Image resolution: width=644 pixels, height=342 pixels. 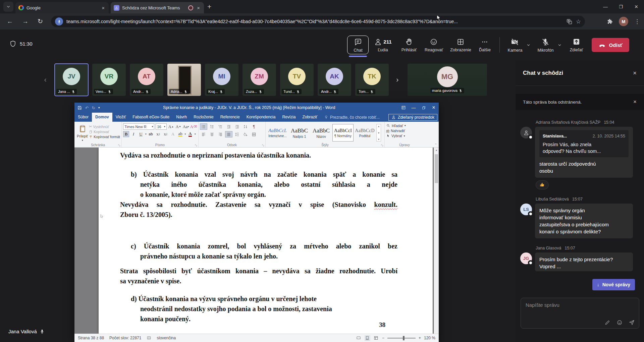 I want to click on replace-button: abNahradiť, so click(x=405, y=131).